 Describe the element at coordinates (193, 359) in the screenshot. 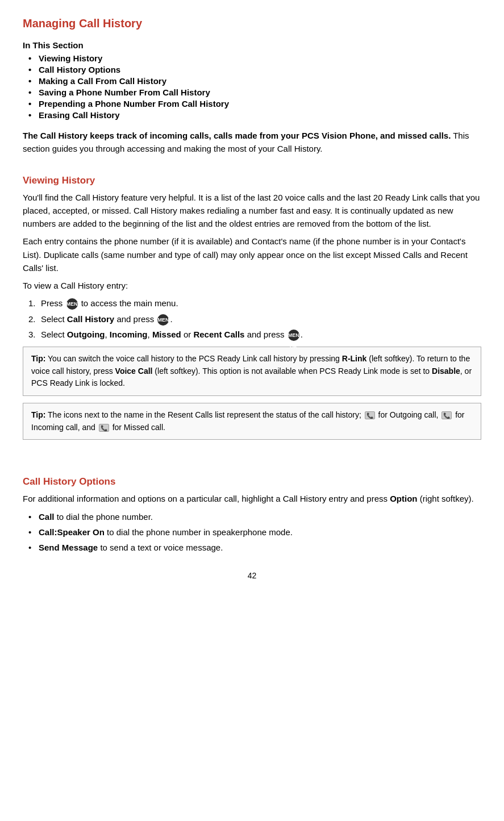

I see `tip1-text: You can switch the voice call history to…` at that location.